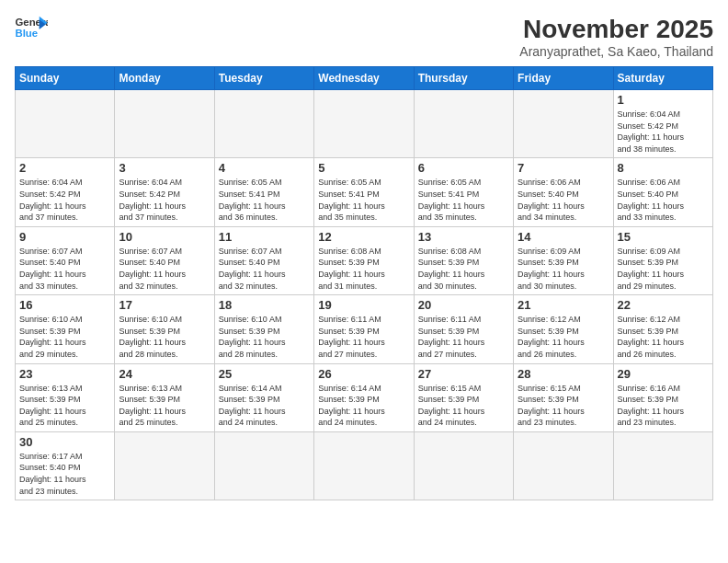 The image size is (728, 563). I want to click on day-number: 8, so click(664, 167).